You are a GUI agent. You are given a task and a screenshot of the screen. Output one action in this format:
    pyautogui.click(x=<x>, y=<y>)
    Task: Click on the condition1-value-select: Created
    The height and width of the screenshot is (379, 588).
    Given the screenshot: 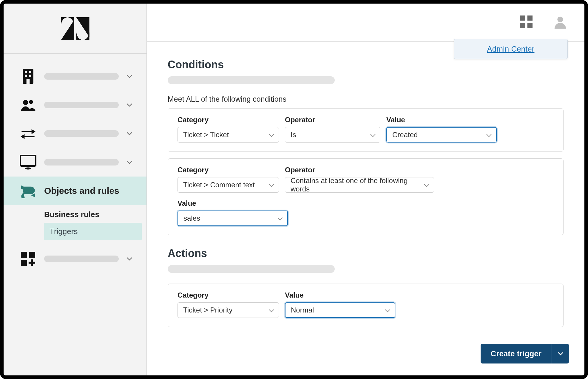 What is the action you would take?
    pyautogui.click(x=442, y=135)
    